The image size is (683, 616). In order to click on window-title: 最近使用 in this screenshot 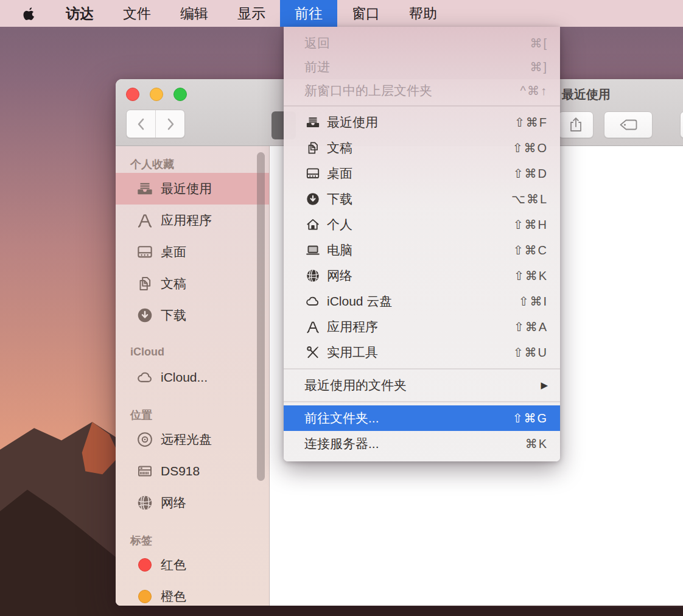, I will do `click(586, 95)`.